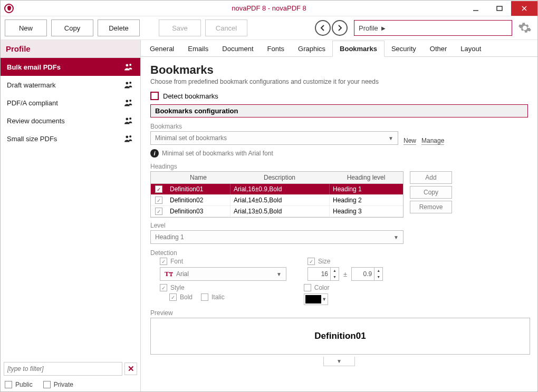 The height and width of the screenshot is (392, 538). Describe the element at coordinates (47, 385) in the screenshot. I see `private-checkbox` at that location.